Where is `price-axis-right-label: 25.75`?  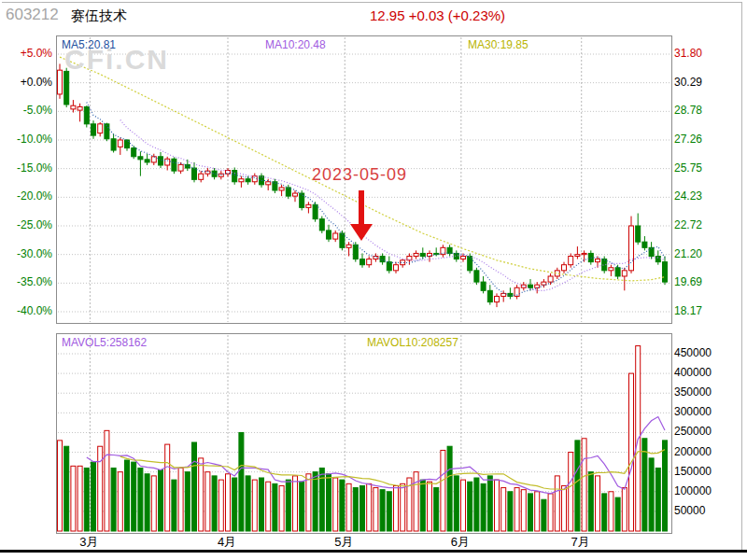 price-axis-right-label: 25.75 is located at coordinates (688, 168).